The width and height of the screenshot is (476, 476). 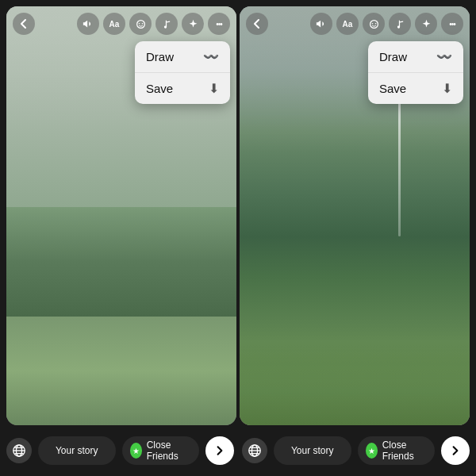 What do you see at coordinates (347, 24) in the screenshot?
I see `right-text-icon: Aa` at bounding box center [347, 24].